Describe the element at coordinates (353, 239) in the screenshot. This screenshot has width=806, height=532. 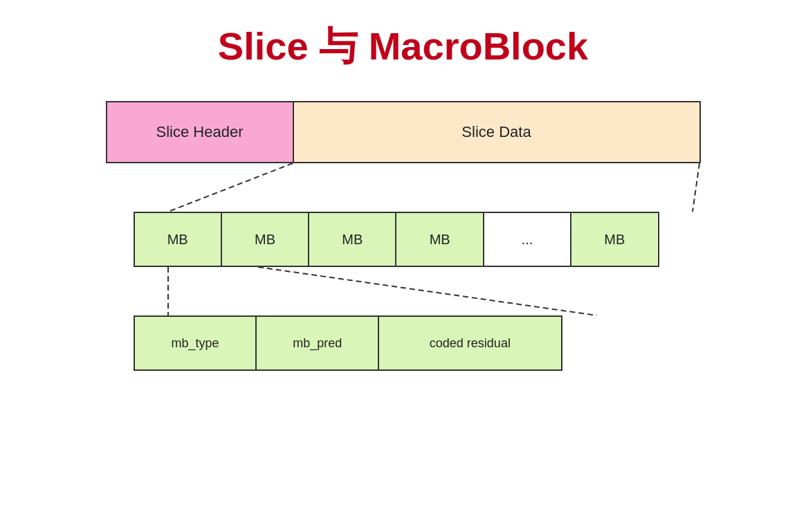
I see `mb-cell-3: MB` at that location.